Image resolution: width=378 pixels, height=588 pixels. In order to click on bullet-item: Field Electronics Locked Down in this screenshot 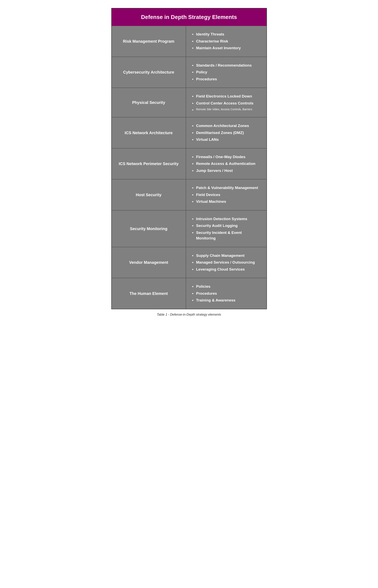, I will do `click(226, 96)`.